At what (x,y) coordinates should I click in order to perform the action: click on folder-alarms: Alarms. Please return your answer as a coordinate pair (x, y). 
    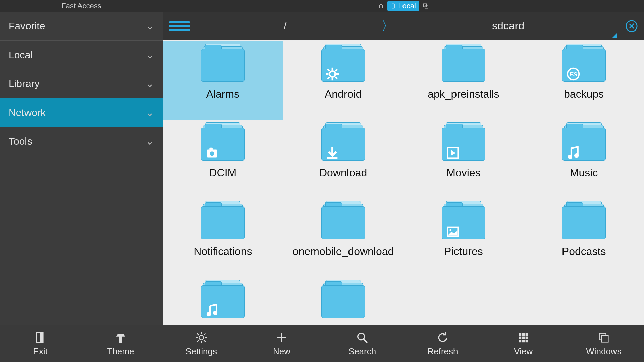
    Looking at the image, I should click on (223, 80).